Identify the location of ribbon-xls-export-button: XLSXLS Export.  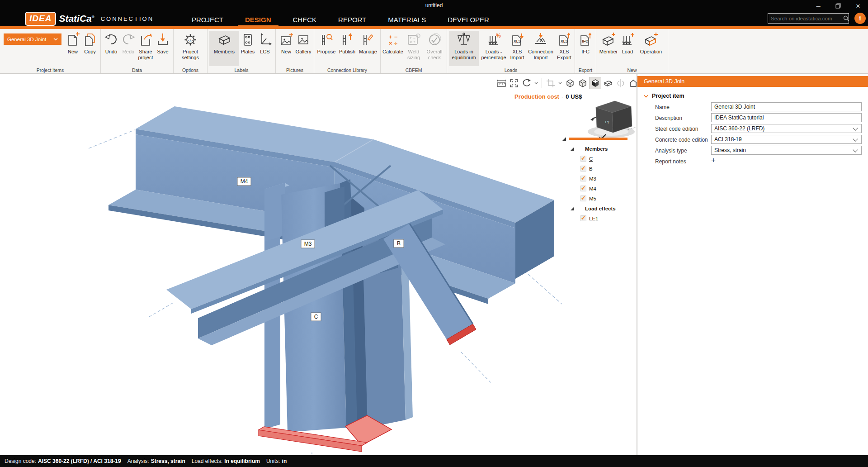
(564, 48).